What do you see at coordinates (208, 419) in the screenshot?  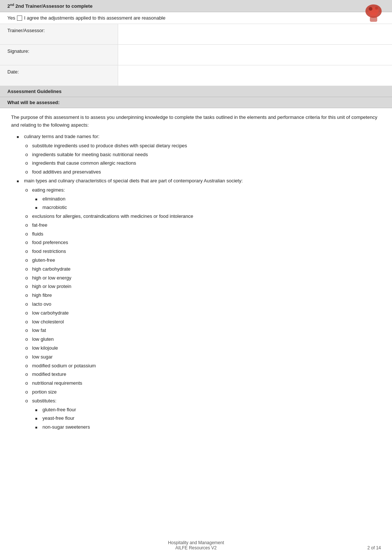 I see `bullet3-yeast-free-flour: ■ yeast-free flour` at bounding box center [208, 419].